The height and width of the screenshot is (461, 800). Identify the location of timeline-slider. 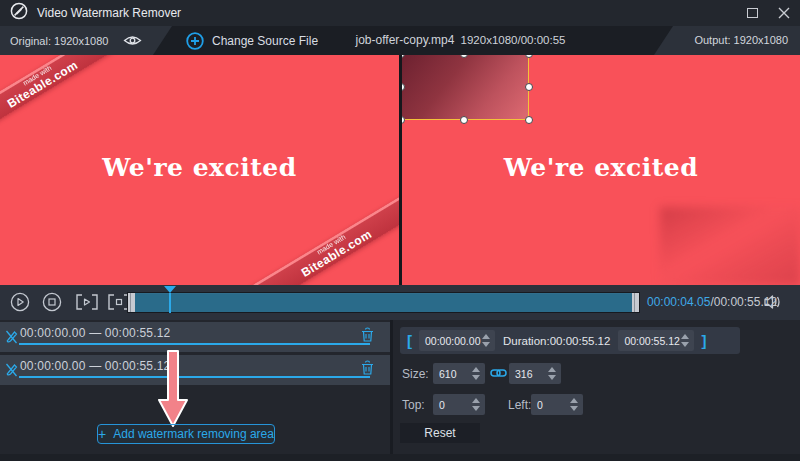
(384, 302).